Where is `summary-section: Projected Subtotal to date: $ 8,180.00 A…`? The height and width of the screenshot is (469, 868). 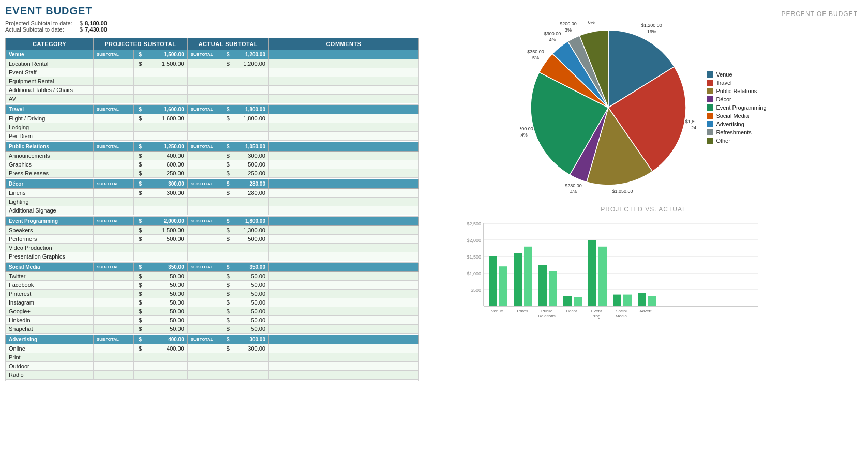
summary-section: Projected Subtotal to date: $ 8,180.00 A… is located at coordinates (212, 26).